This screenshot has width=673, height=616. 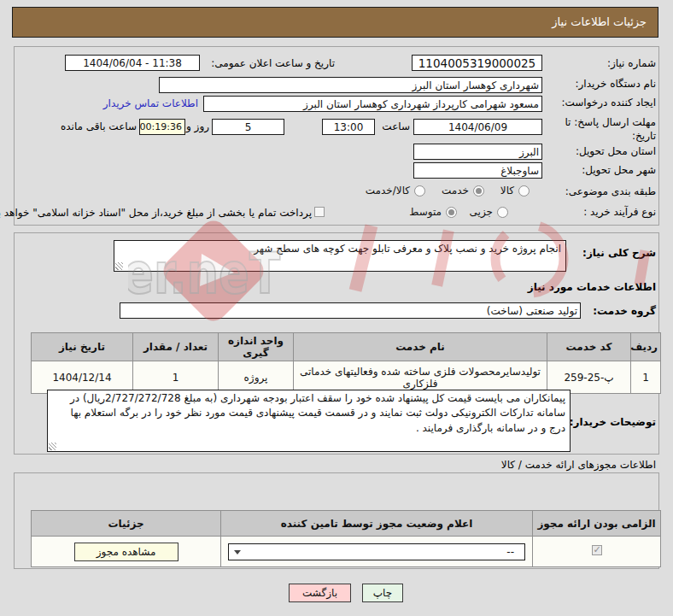 I want to click on radio-option-medium: متوسط, so click(x=433, y=212).